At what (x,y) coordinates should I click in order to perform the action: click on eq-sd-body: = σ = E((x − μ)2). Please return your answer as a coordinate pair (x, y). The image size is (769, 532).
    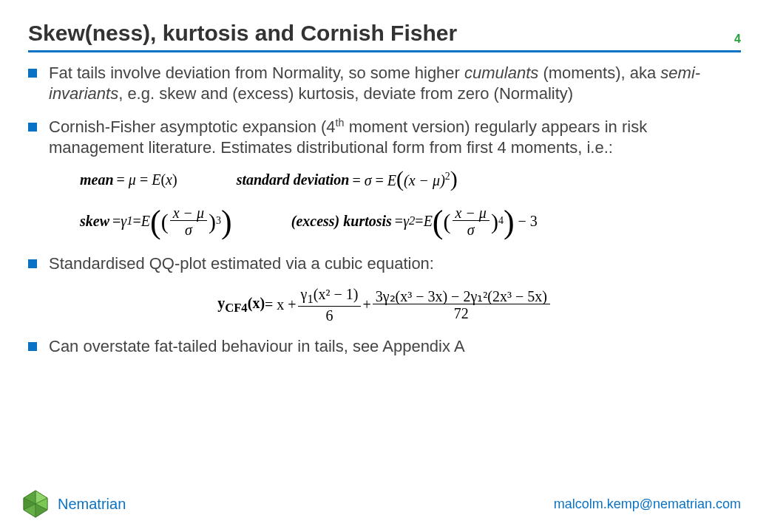
    Looking at the image, I should click on (404, 180).